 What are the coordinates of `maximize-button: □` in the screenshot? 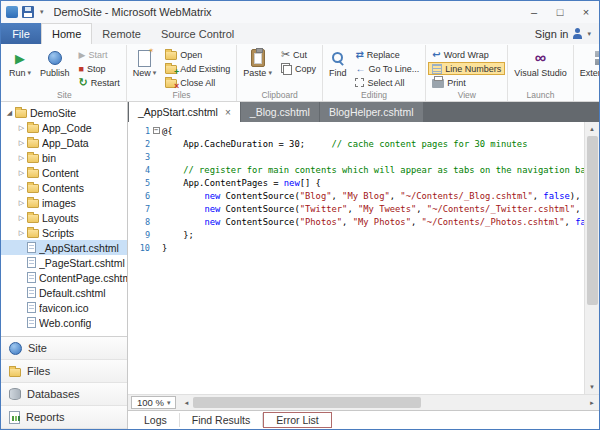 It's located at (560, 12).